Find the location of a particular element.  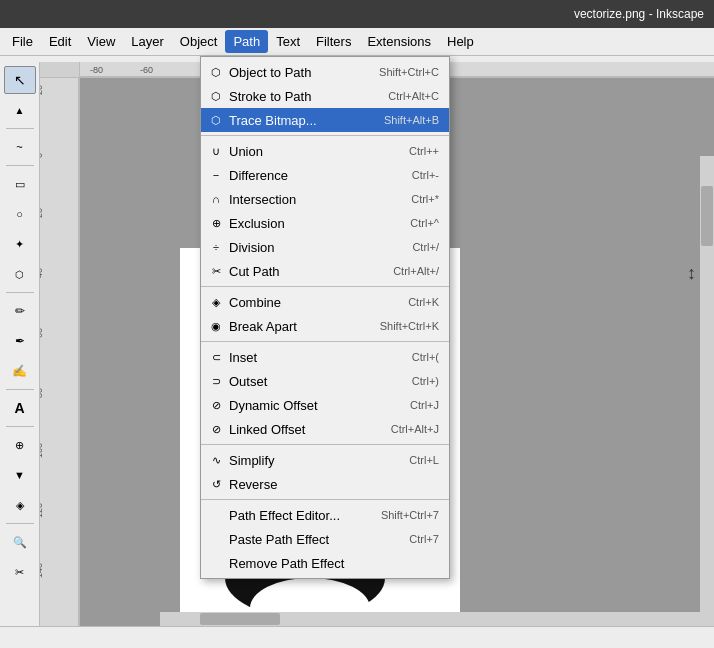

tool-3dbox: ⬡ is located at coordinates (20, 274).